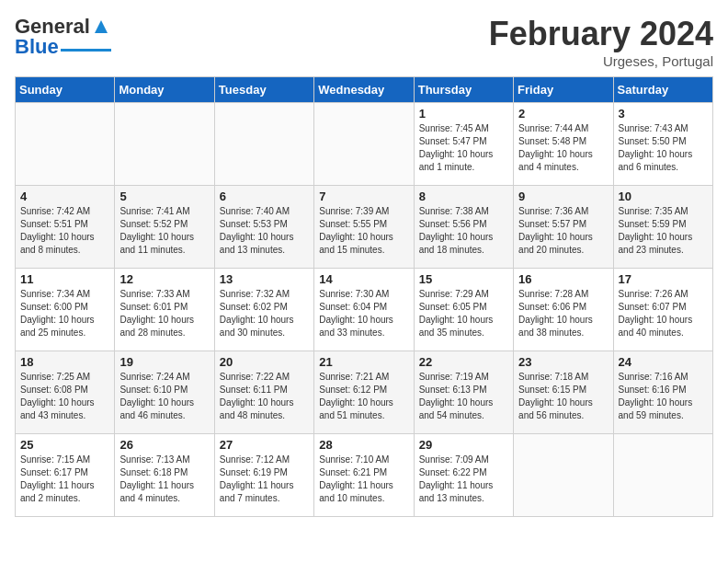 This screenshot has height=563, width=728. I want to click on header-cell-wednesday: Wednesday, so click(364, 90).